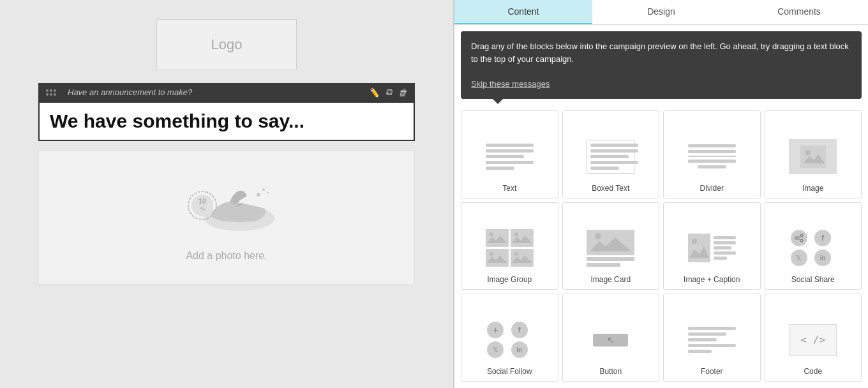 The height and width of the screenshot is (388, 868). Describe the element at coordinates (813, 340) in the screenshot. I see `block-code-preview: < />` at that location.